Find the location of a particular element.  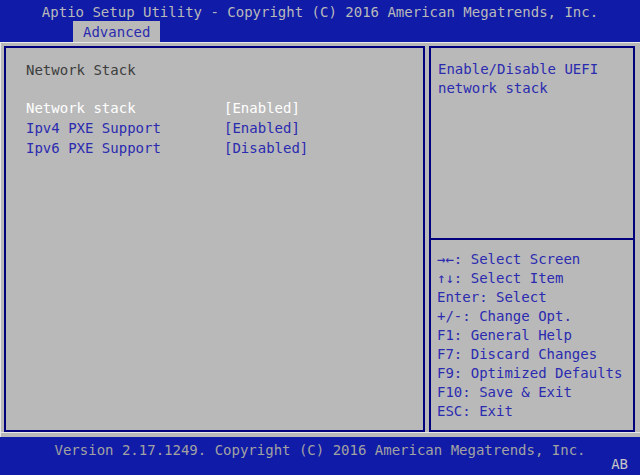

legend-general-help: F1: General Help is located at coordinates (530, 336).